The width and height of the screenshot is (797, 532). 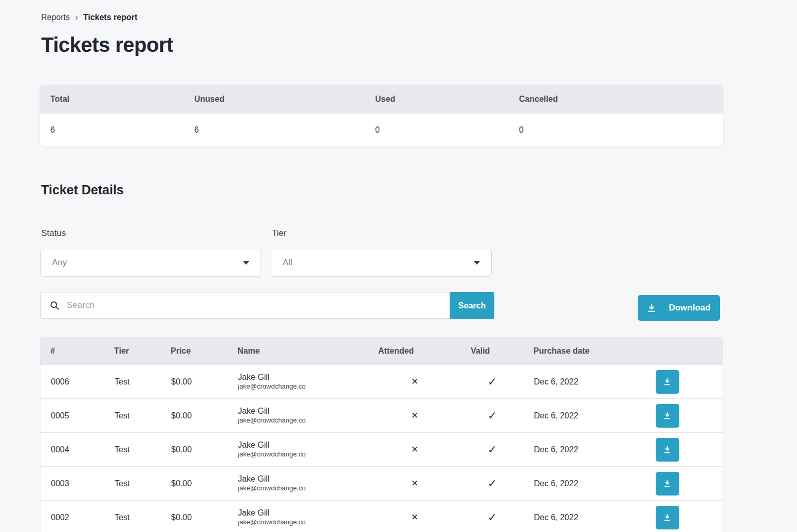 I want to click on summary-header-used: Used, so click(x=437, y=99).